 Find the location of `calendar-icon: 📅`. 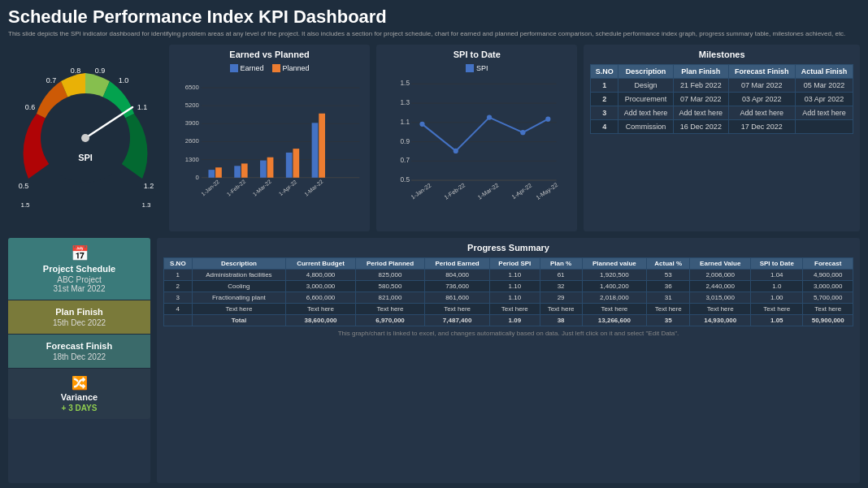

calendar-icon: 📅 is located at coordinates (80, 253).